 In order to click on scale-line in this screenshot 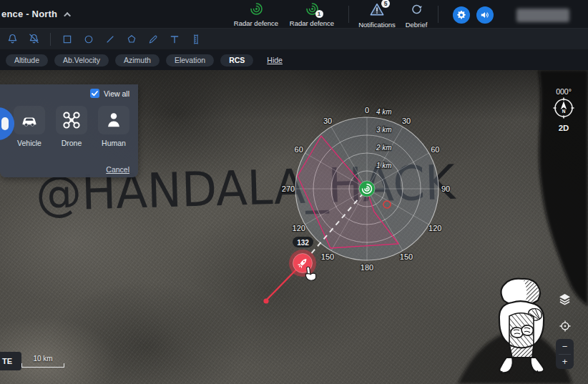, I will do `click(43, 365)`.